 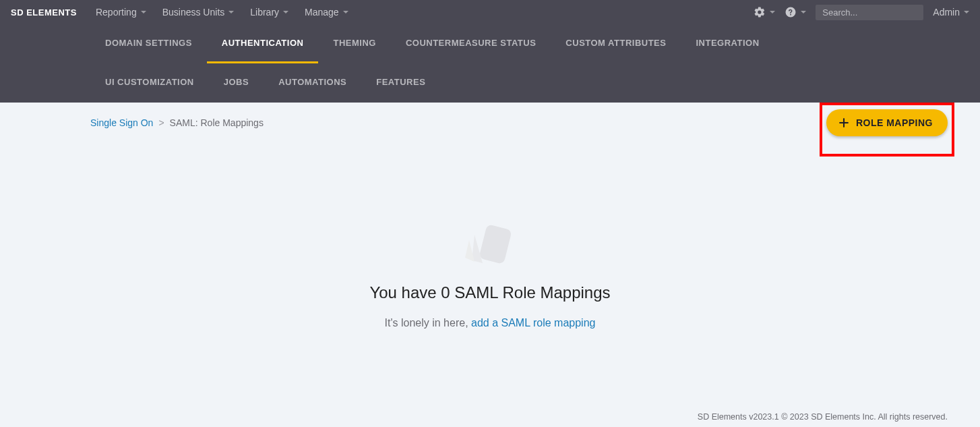 I want to click on settings-menu, so click(x=764, y=12).